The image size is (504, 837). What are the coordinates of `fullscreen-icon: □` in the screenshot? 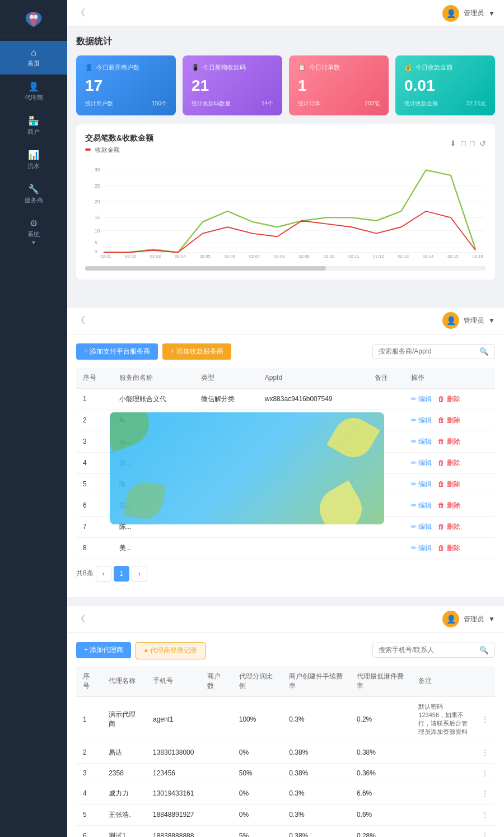 It's located at (463, 143).